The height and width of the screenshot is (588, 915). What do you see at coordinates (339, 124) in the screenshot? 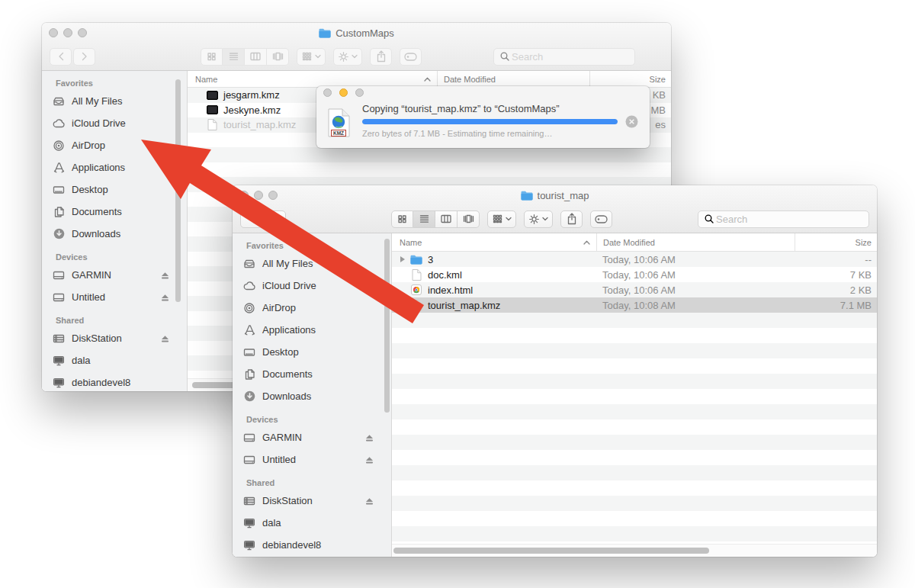
I see `kmz-file-icon: KMZ` at bounding box center [339, 124].